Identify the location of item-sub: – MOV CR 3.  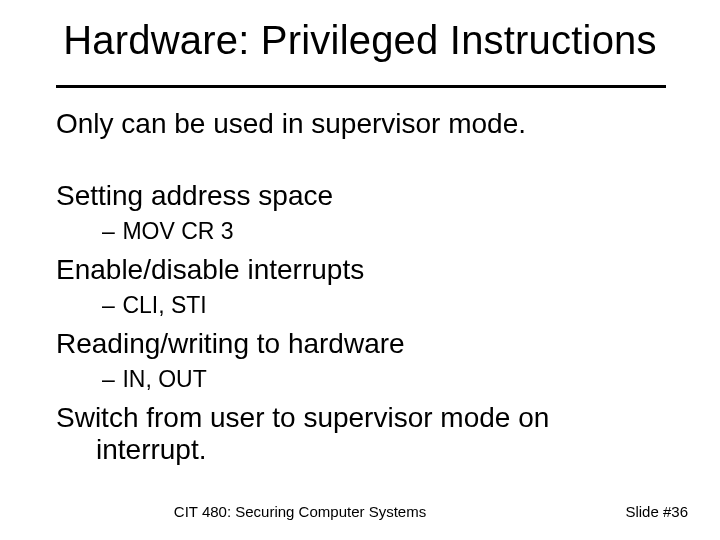
(384, 232).